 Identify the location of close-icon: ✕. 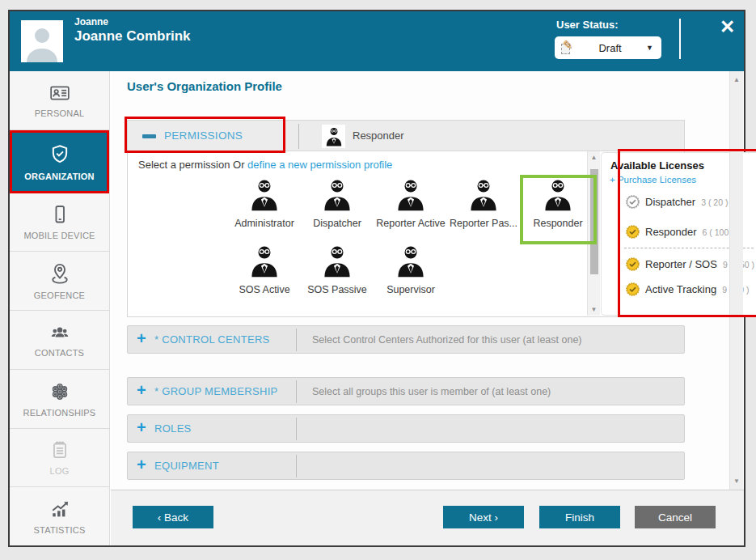
(728, 28).